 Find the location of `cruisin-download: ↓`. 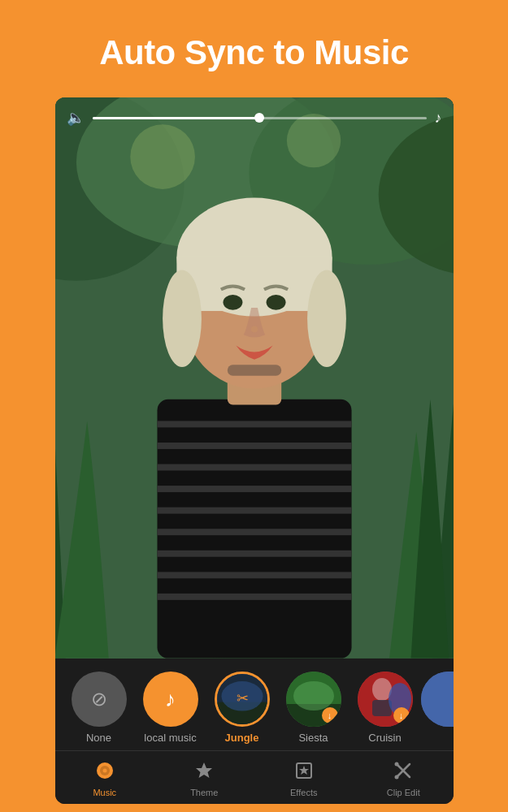

cruisin-download: ↓ is located at coordinates (402, 715).